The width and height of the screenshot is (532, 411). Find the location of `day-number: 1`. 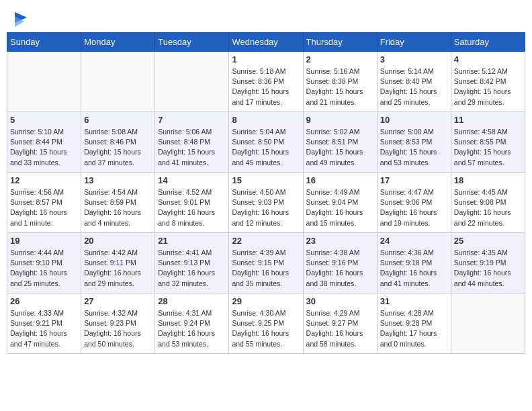

day-number: 1 is located at coordinates (266, 59).